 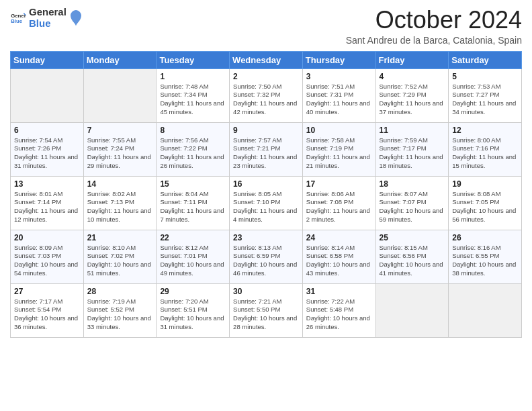 What do you see at coordinates (17, 21) in the screenshot?
I see `svg-text: Blue` at bounding box center [17, 21].